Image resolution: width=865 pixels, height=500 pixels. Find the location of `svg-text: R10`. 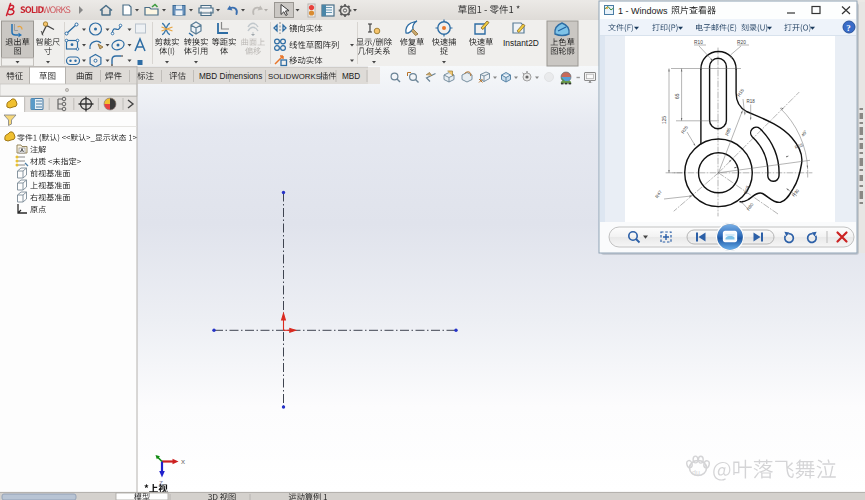

svg-text: R10 is located at coordinates (698, 42).